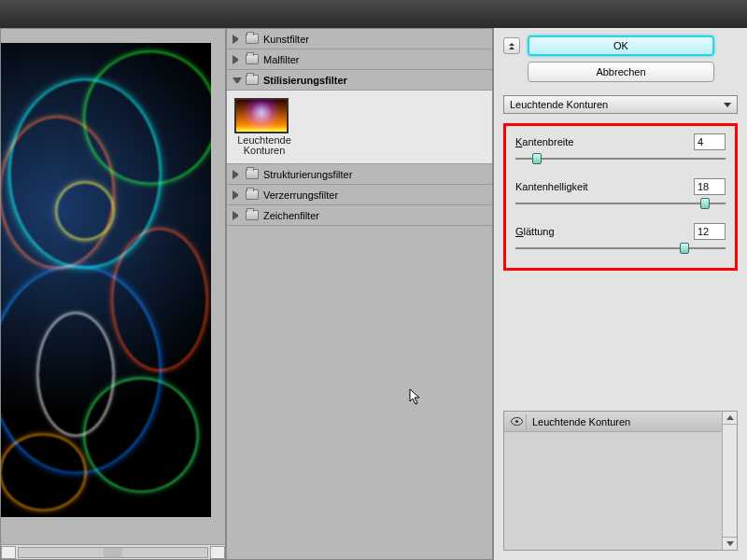 The width and height of the screenshot is (747, 560). What do you see at coordinates (308, 175) in the screenshot?
I see `tree-label: Strukturierungsfilter` at bounding box center [308, 175].